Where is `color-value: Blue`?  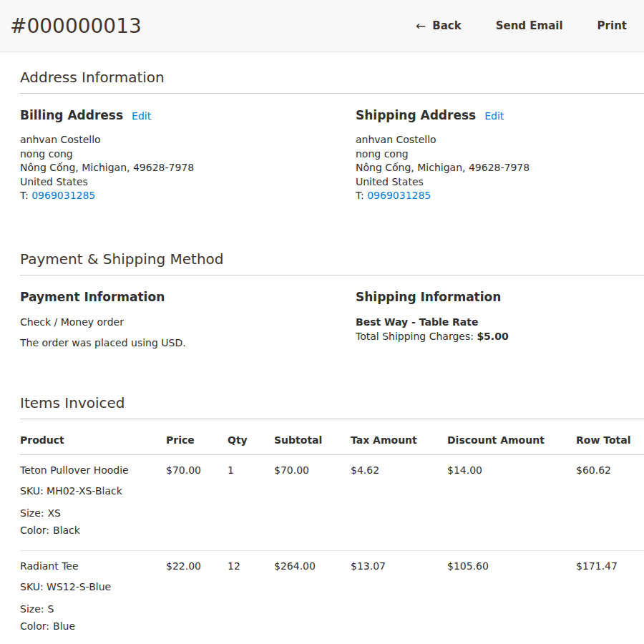
color-value: Blue is located at coordinates (64, 626).